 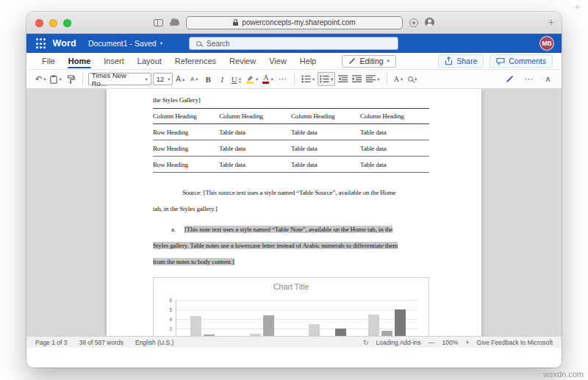 What do you see at coordinates (186, 165) in the screenshot?
I see `table-cell: Row Heading` at bounding box center [186, 165].